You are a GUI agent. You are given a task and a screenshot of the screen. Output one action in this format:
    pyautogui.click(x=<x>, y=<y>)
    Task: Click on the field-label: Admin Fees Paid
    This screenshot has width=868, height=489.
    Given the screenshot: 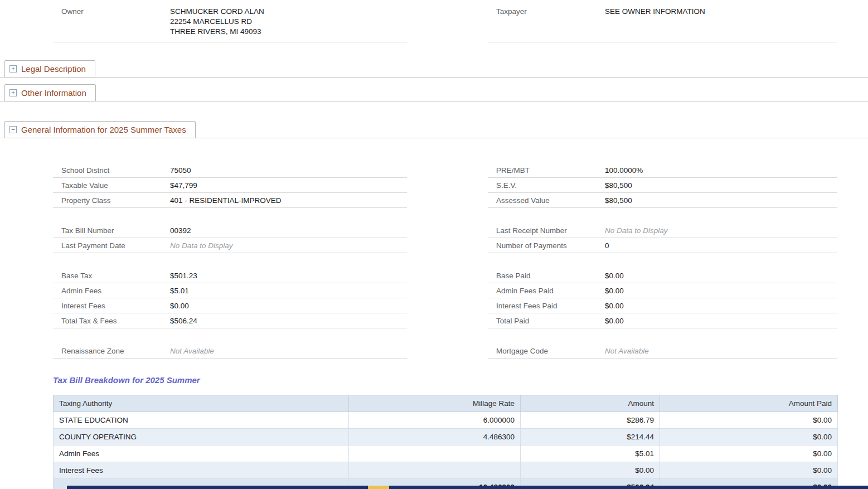 What is the action you would take?
    pyautogui.click(x=546, y=291)
    